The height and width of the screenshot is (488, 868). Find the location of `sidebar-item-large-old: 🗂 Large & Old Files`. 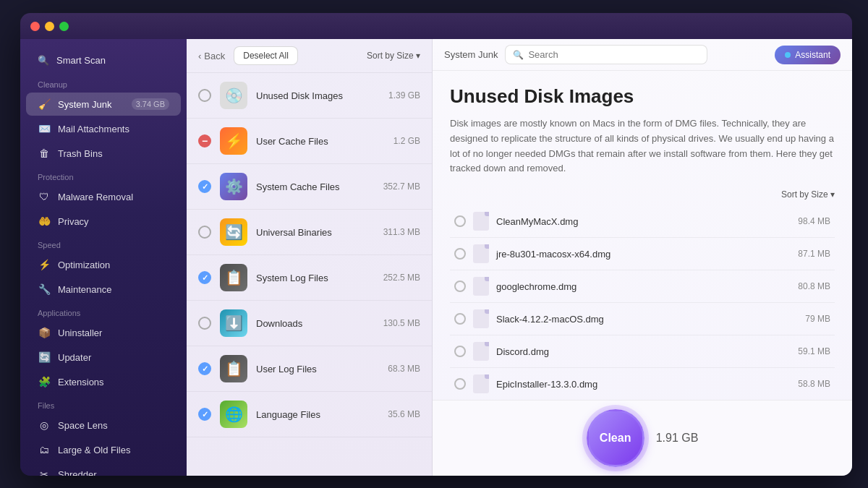

sidebar-item-large-old: 🗂 Large & Old Files is located at coordinates (103, 450).